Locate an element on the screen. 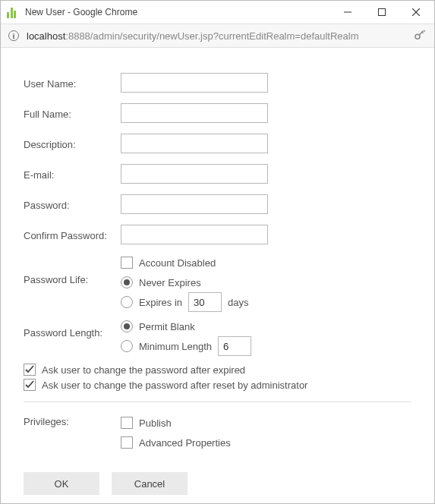 The height and width of the screenshot is (504, 435). label-privileges: Privileges: is located at coordinates (72, 421).